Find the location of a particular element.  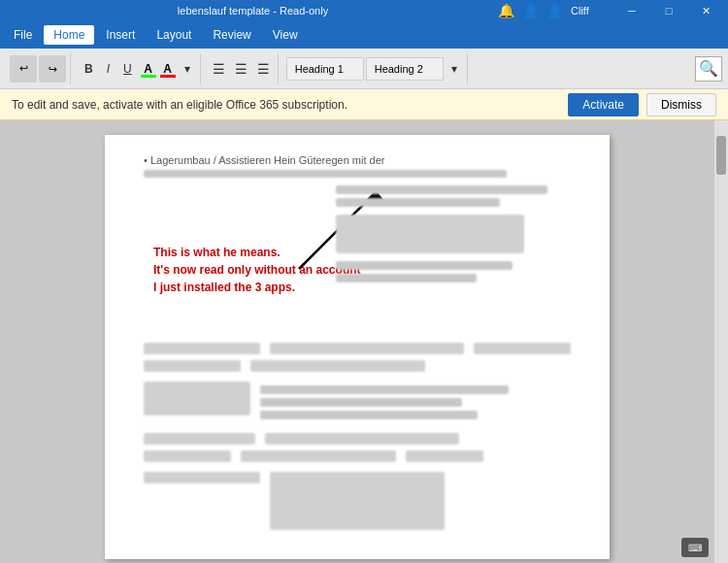

redo-button: ↩ is located at coordinates (52, 69).